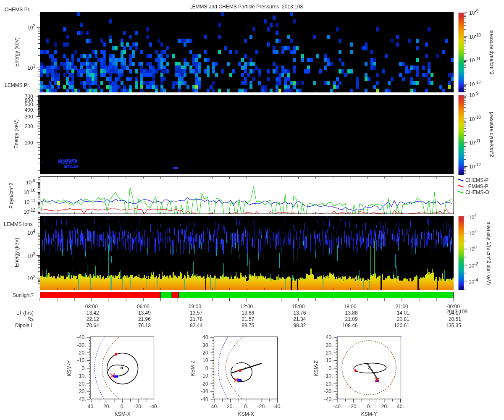  I want to click on svg-text: 200., so click(29, 126).